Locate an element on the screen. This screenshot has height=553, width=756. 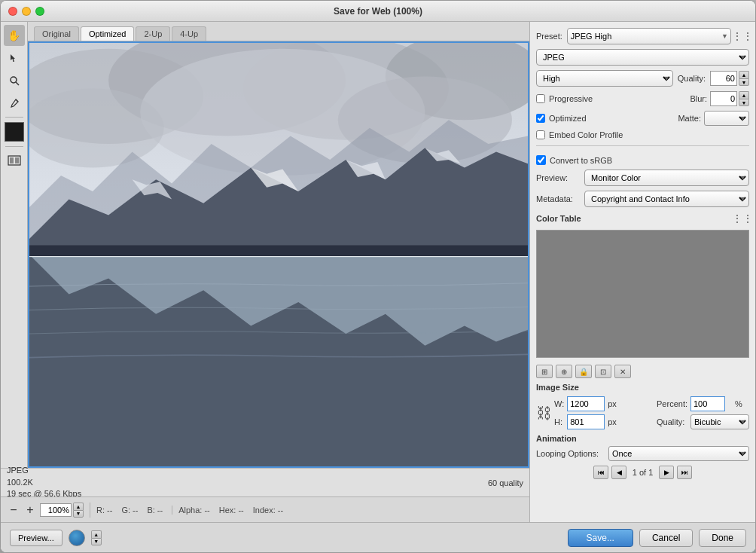
srgb-label: Convert to sRGB is located at coordinates (581, 160).